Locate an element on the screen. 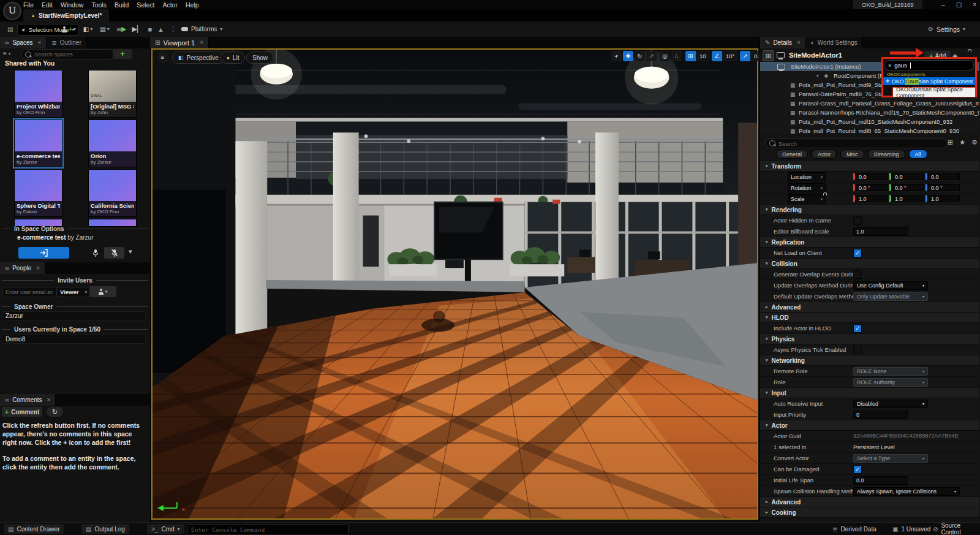 The image size is (980, 535). mic-muted-button is located at coordinates (114, 252).